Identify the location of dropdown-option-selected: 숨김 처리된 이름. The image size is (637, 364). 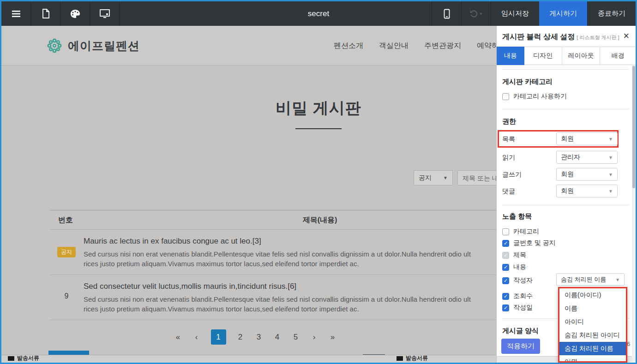
(593, 349).